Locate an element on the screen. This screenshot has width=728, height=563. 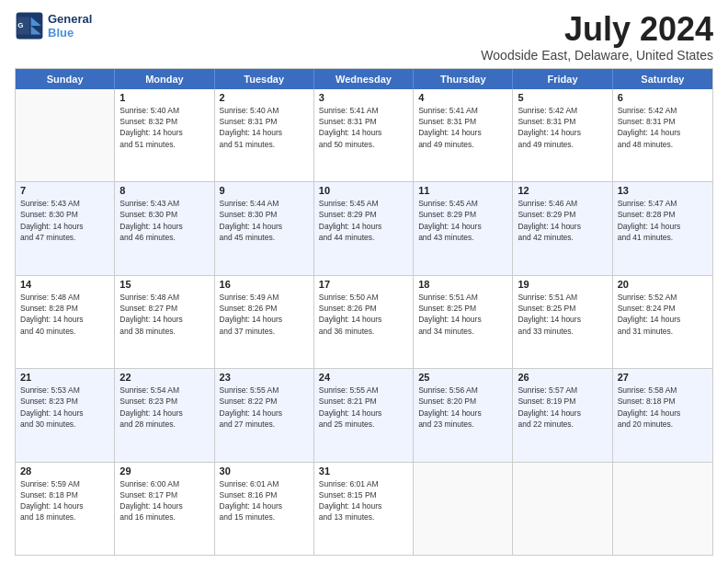
calendar-header: SundayMondayTuesdayWednesdayThursdayFrid… is located at coordinates (364, 79).